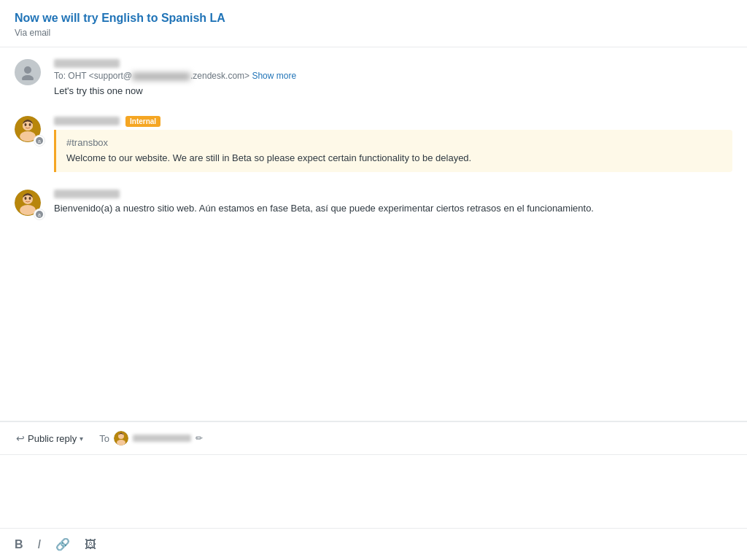 Image resolution: width=747 pixels, height=560 pixels. What do you see at coordinates (30, 205) in the screenshot?
I see `avatar-wrap-3: a` at bounding box center [30, 205].